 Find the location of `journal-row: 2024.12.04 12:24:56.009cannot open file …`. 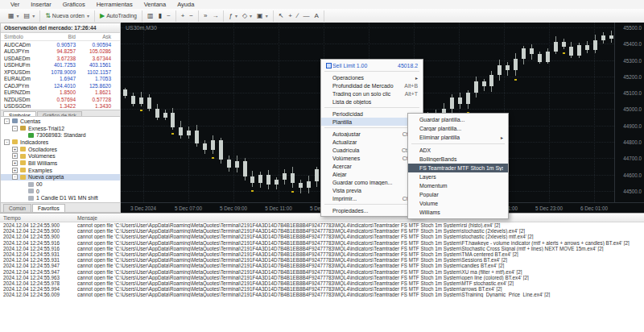

journal-row: 2024.12.04 12:24:56.009cannot open file … is located at coordinates (322, 295).